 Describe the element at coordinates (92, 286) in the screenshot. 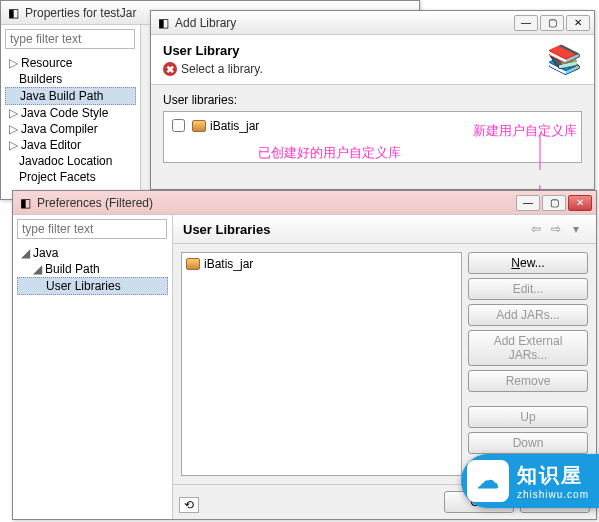

I see `tree-user-libraries: User Libraries` at that location.